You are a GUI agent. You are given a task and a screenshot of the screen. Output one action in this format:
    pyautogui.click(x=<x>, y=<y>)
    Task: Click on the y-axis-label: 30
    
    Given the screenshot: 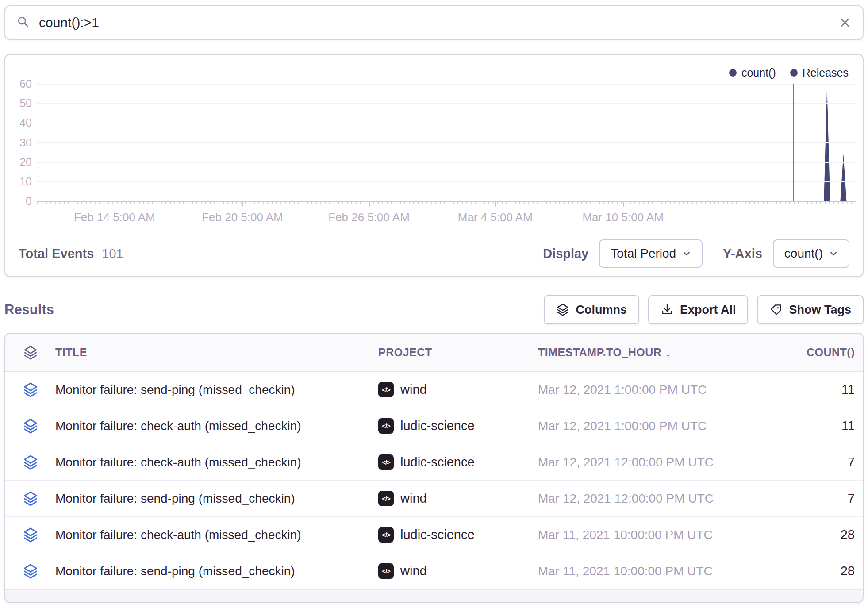 What is the action you would take?
    pyautogui.click(x=19, y=142)
    